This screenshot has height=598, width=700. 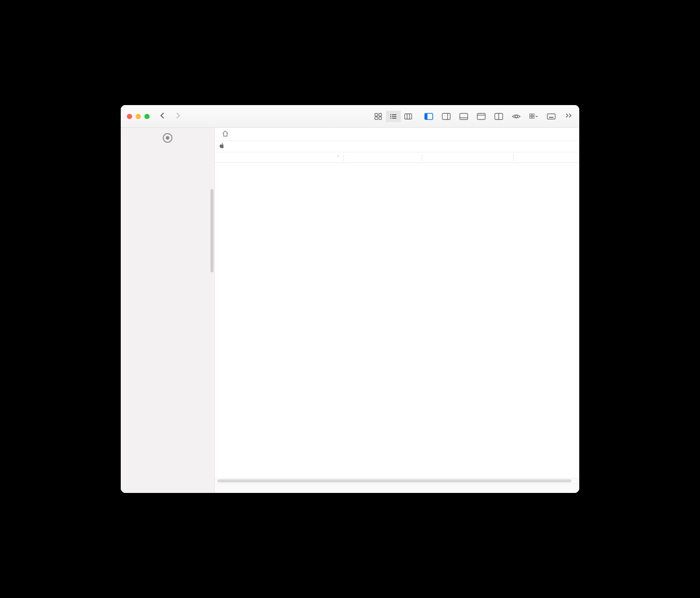 What do you see at coordinates (338, 158) in the screenshot?
I see `sort-asc-icon: ˆ` at bounding box center [338, 158].